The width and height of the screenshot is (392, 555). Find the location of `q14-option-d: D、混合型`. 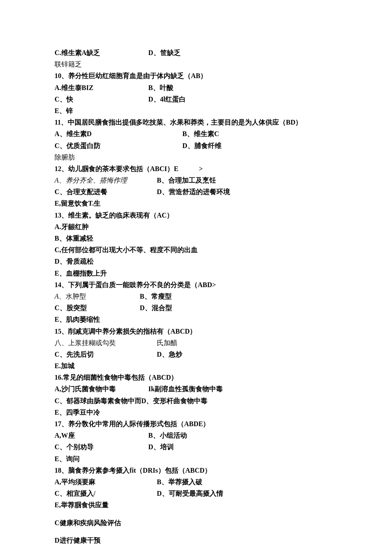

q14-option-d: D、混合型 is located at coordinates (156, 308).